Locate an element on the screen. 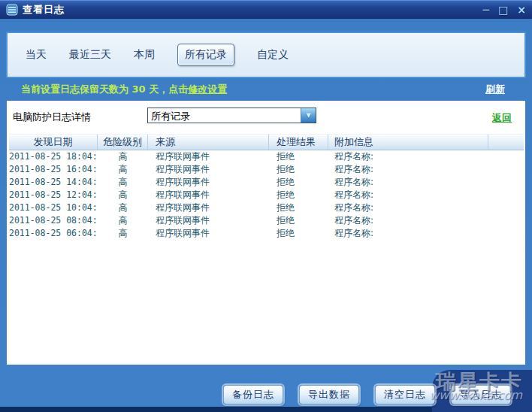 The height and width of the screenshot is (412, 532). maximize-button: □ is located at coordinates (503, 10).